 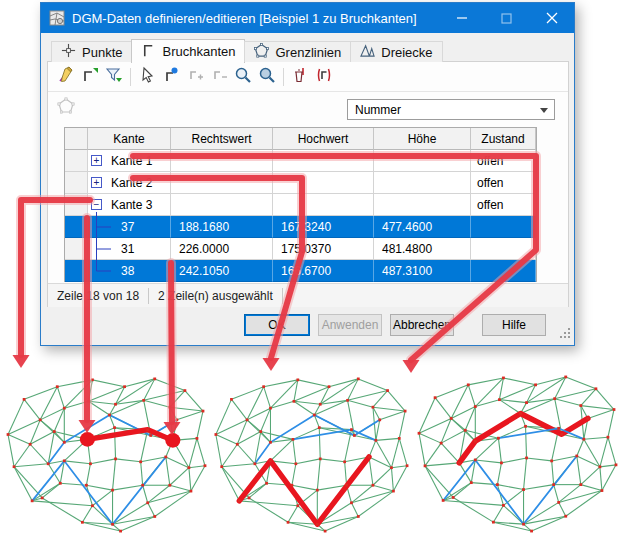 I want to click on abbrechen-button: Abbrechen, so click(x=422, y=325).